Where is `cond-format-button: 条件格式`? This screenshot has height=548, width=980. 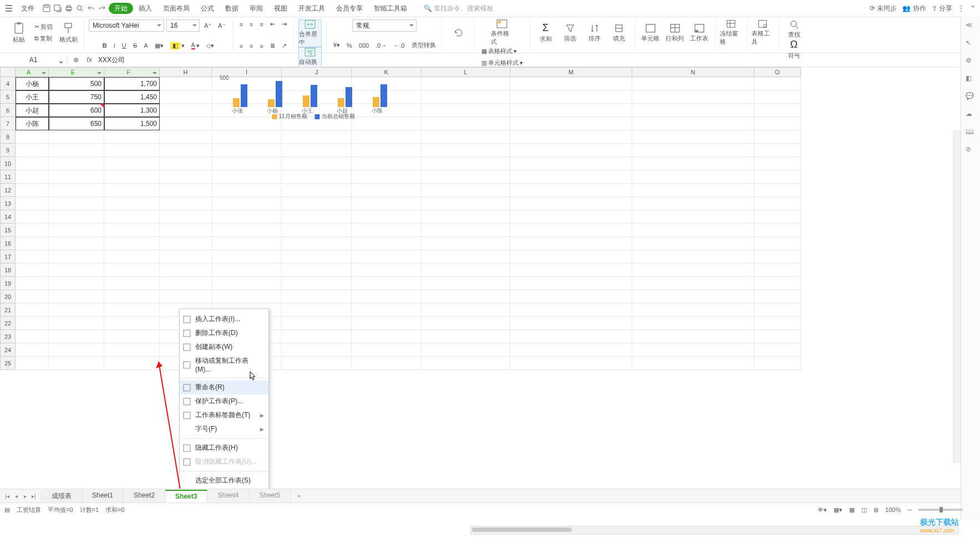 cond-format-button: 条件格式 is located at coordinates (502, 33).